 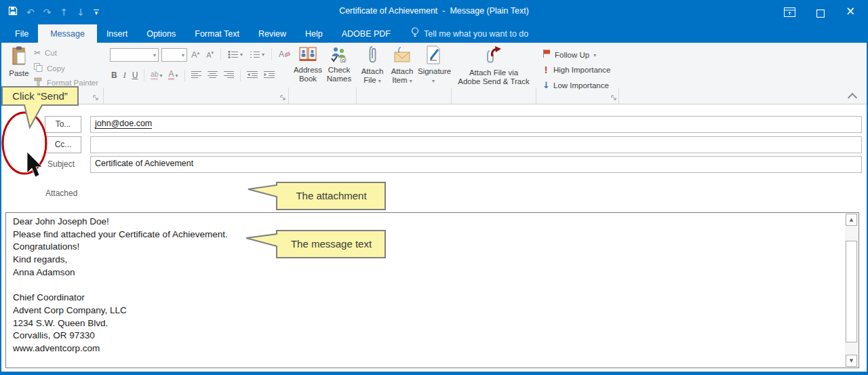 I want to click on flag-icon, so click(x=547, y=55).